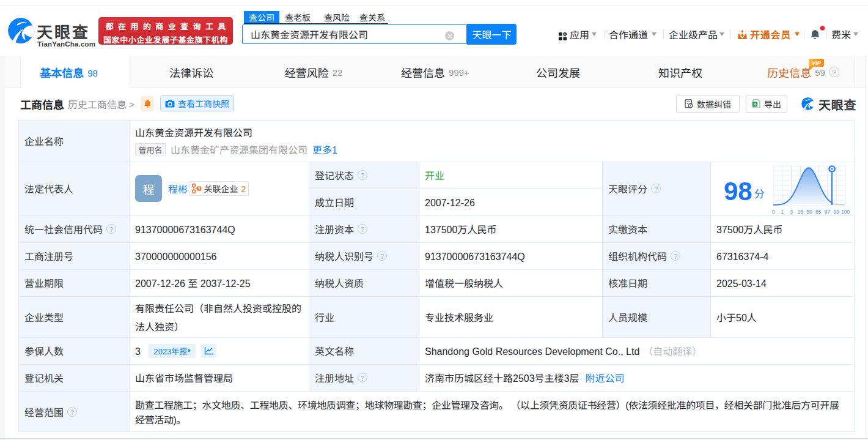  I want to click on svg-text: 99, so click(837, 212).